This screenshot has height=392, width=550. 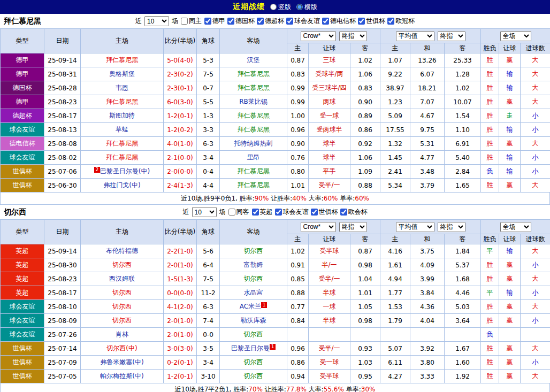 I want to click on home-team-link: 弗拉门戈(中), so click(x=122, y=185).